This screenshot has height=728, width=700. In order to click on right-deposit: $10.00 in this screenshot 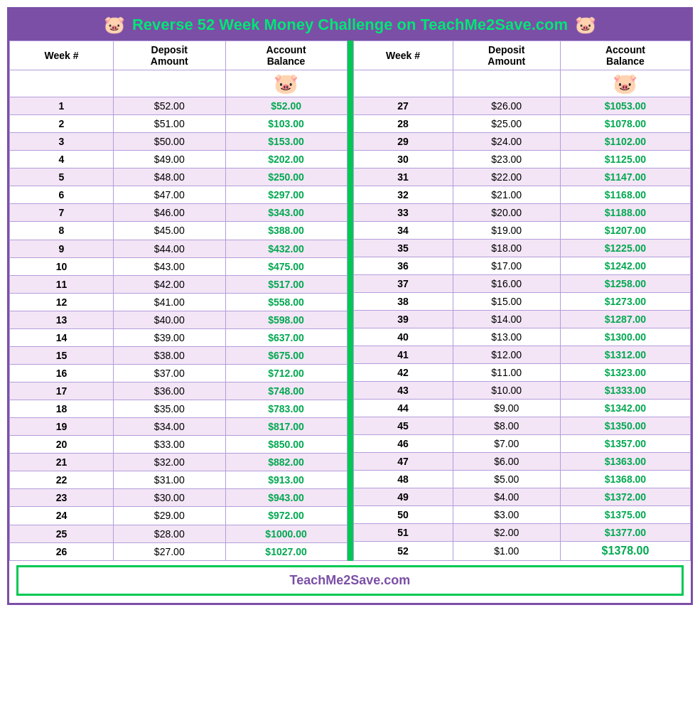, I will do `click(506, 391)`.